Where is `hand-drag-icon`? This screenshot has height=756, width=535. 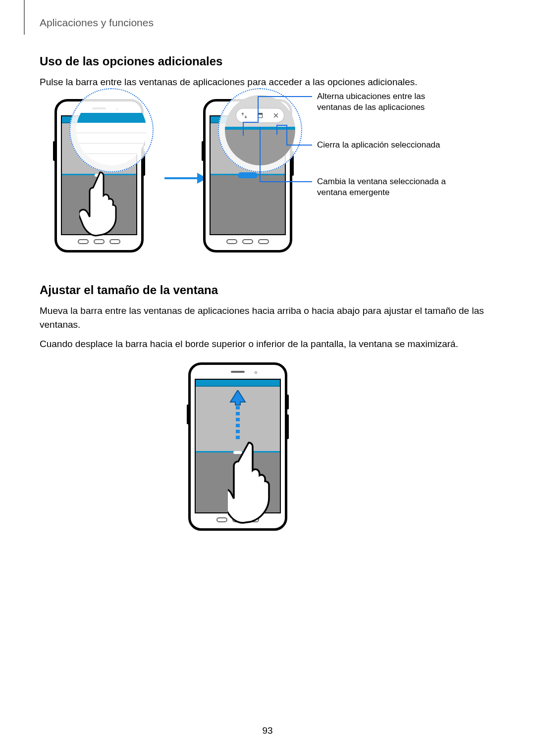 hand-drag-icon is located at coordinates (263, 488).